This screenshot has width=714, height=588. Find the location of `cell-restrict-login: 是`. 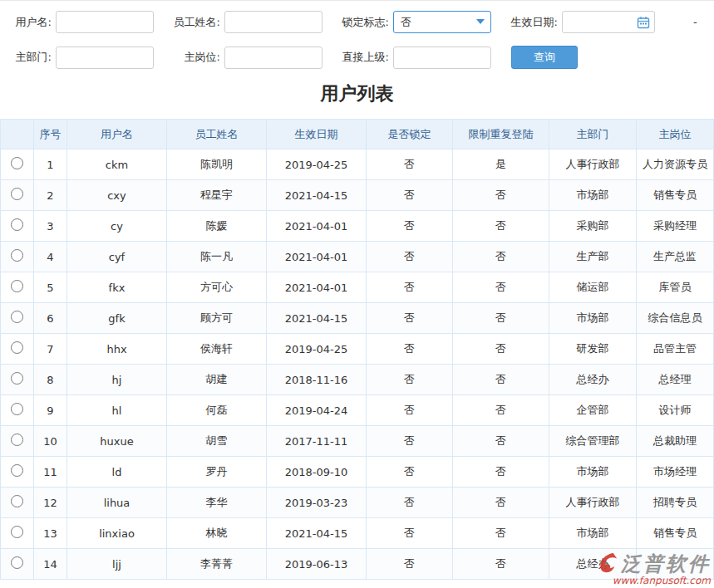

cell-restrict-login: 是 is located at coordinates (501, 164).